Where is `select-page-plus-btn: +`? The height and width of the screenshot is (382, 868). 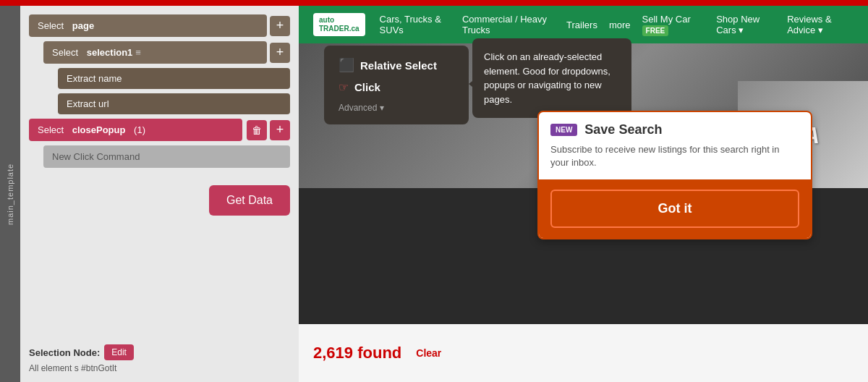
select-page-plus-btn: + is located at coordinates (280, 26).